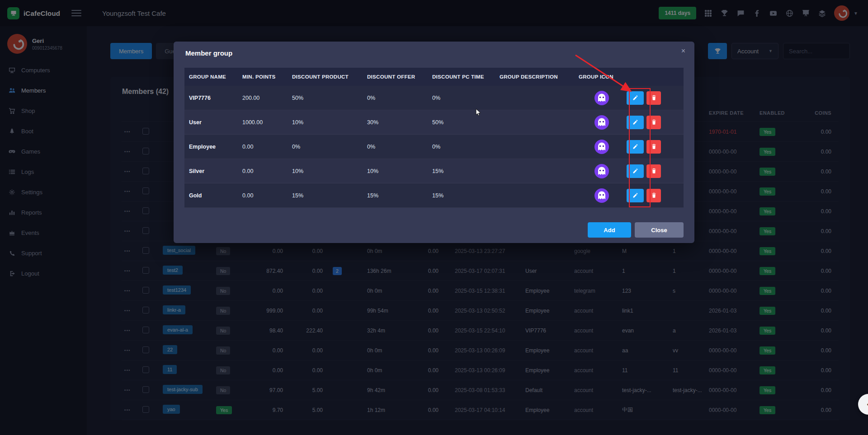  Describe the element at coordinates (395, 77) in the screenshot. I see `col-discount-offer: DISCOUNT OFFER` at that location.